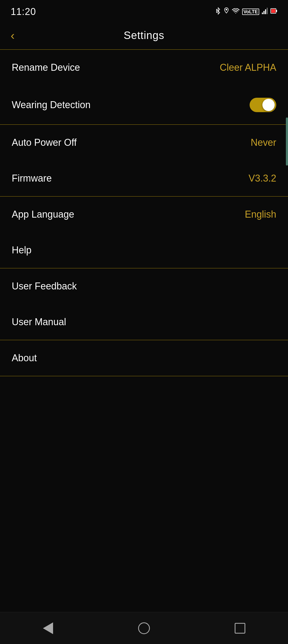 The height and width of the screenshot is (644, 288). Describe the element at coordinates (43, 214) in the screenshot. I see `app-language-label: App Language` at that location.